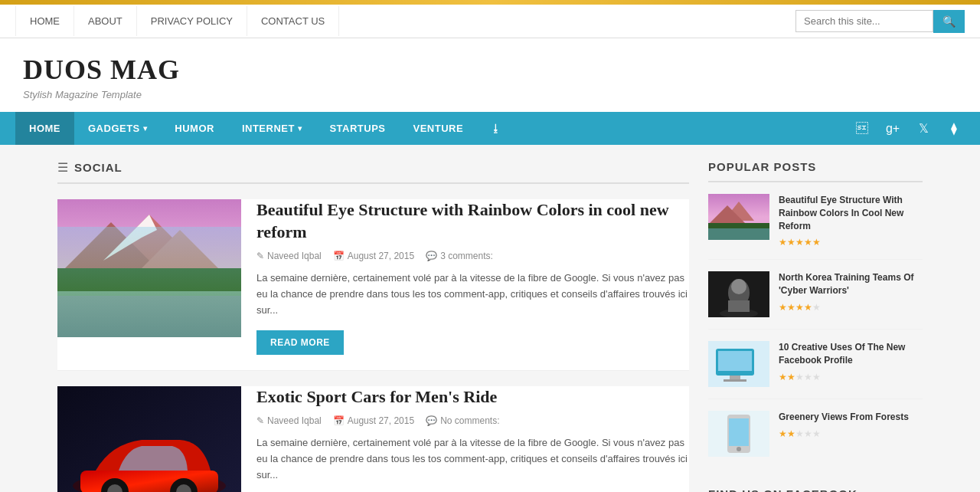  Describe the element at coordinates (949, 21) in the screenshot. I see `search-button: 🔍` at that location.